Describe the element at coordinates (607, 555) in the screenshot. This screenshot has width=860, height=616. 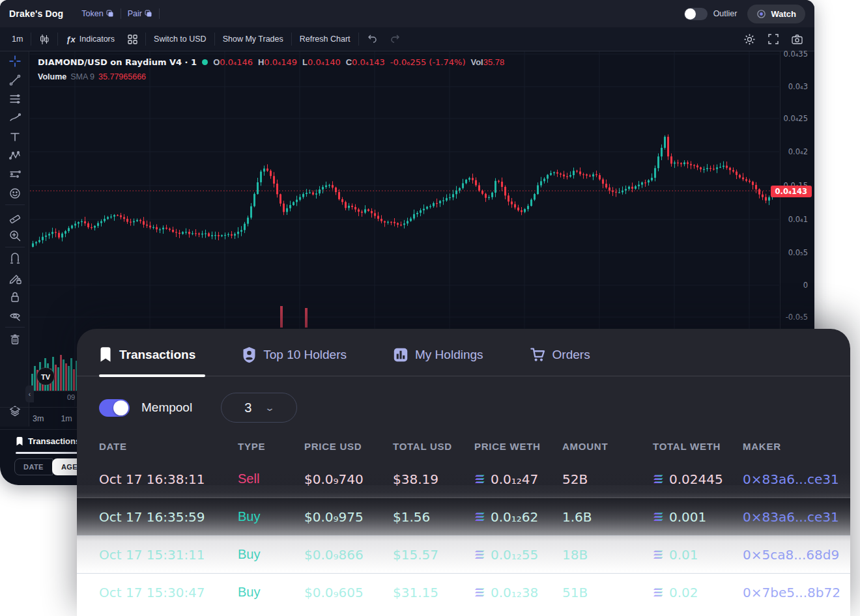
I see `tx-amount: 18B` at that location.